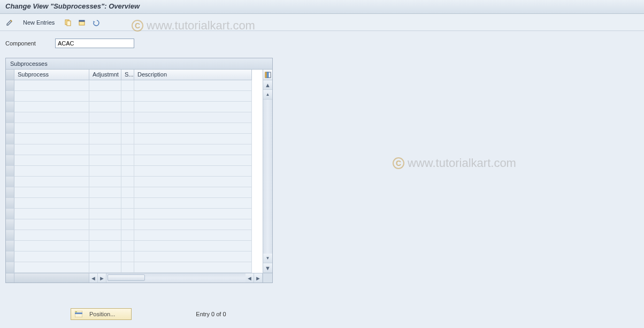 The width and height of the screenshot is (644, 328). I want to click on page-down-icon: ▼, so click(267, 258).